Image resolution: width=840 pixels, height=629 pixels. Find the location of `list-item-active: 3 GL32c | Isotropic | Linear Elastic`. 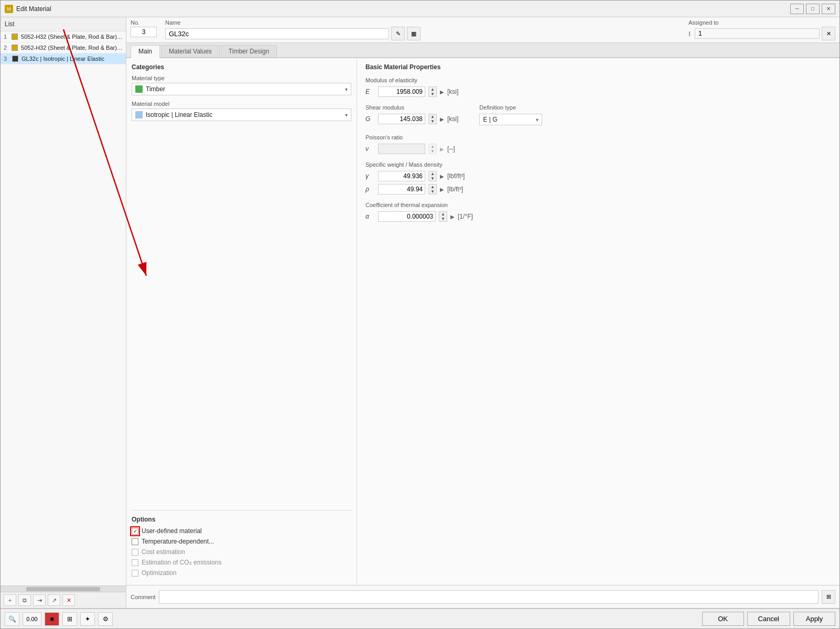

list-item-active: 3 GL32c | Isotropic | Linear Elastic is located at coordinates (63, 59).